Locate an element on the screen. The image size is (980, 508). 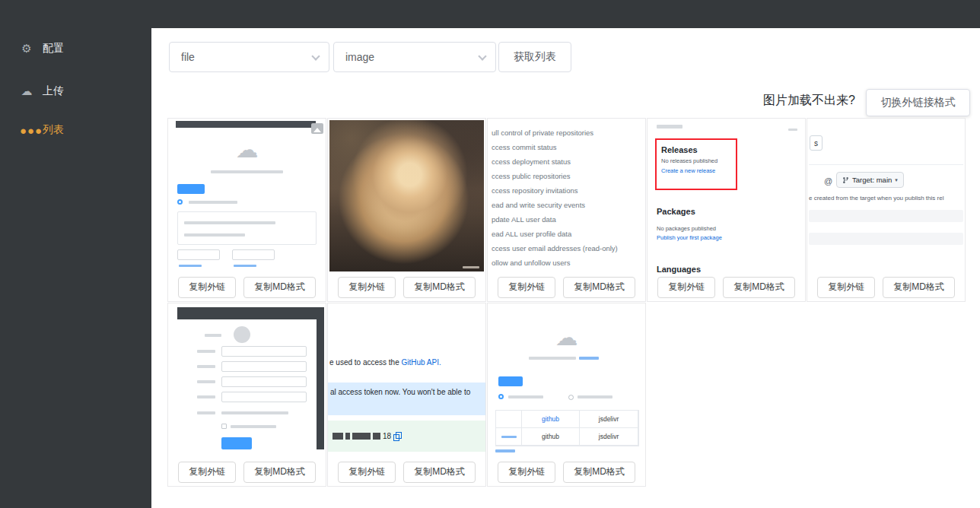
scope-line: pdate ALL user data is located at coordinates (568, 222).